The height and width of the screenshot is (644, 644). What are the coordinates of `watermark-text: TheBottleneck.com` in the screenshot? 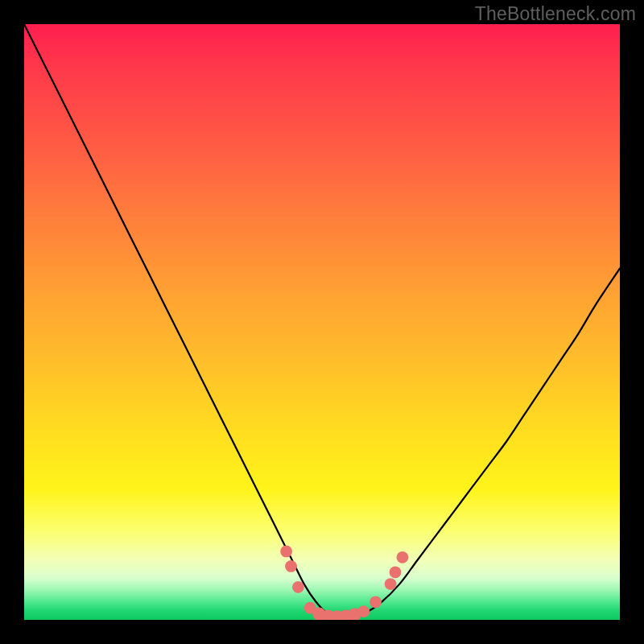 It's located at (555, 14).